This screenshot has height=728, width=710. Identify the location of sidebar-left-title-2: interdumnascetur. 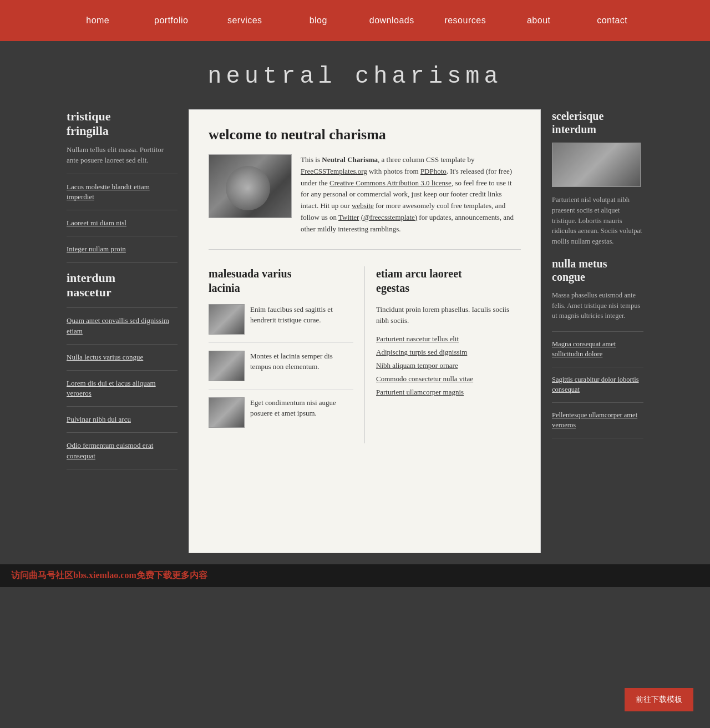
(122, 285).